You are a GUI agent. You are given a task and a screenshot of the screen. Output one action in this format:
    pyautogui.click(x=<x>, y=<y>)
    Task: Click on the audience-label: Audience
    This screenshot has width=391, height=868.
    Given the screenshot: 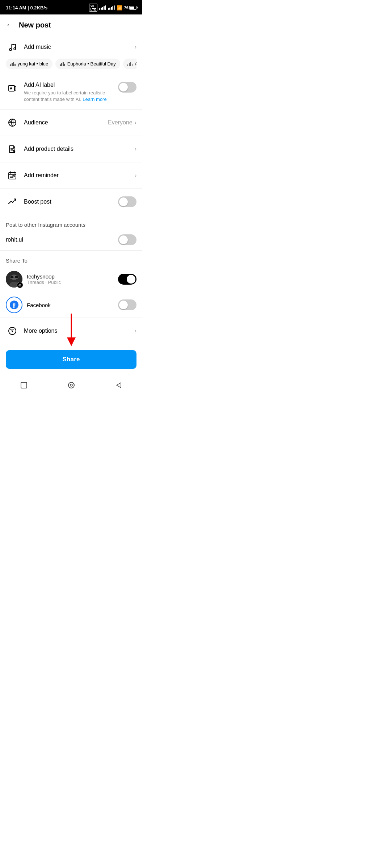 What is the action you would take?
    pyautogui.click(x=66, y=123)
    